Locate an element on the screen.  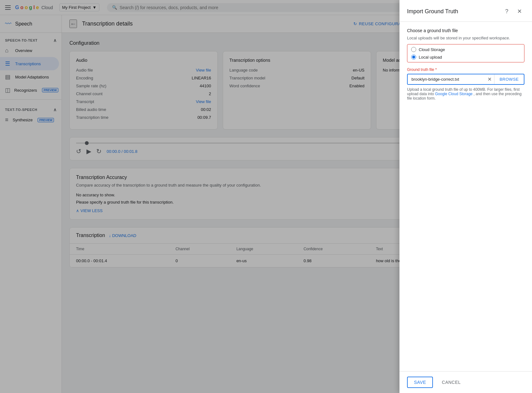
clear-file-button: ✕ is located at coordinates (490, 79).